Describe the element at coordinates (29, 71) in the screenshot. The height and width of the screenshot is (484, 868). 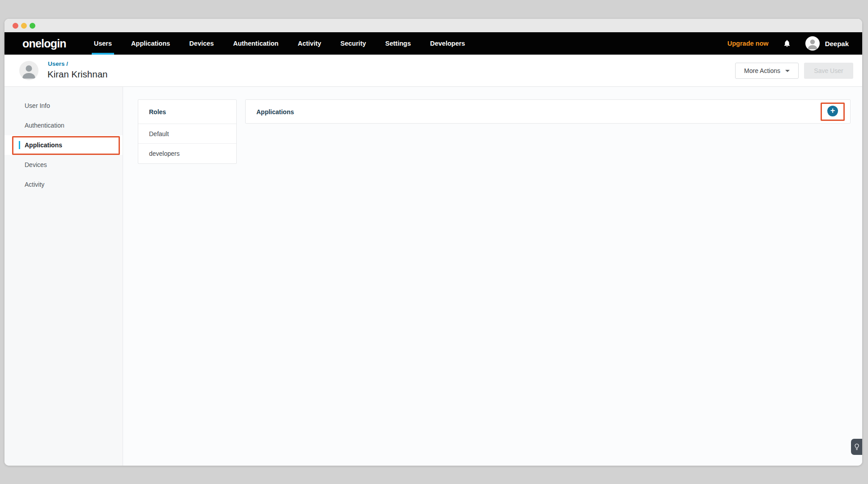
I see `profile-avatar-icon` at that location.